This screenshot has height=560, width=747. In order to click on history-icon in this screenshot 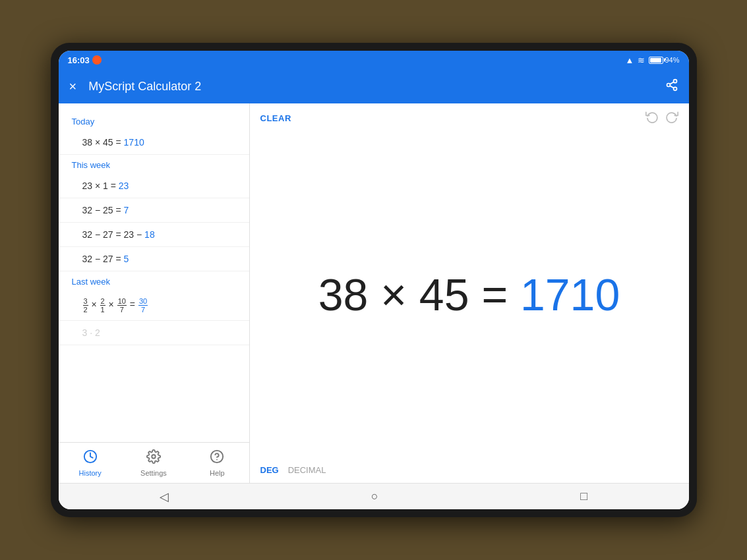, I will do `click(90, 459)`.